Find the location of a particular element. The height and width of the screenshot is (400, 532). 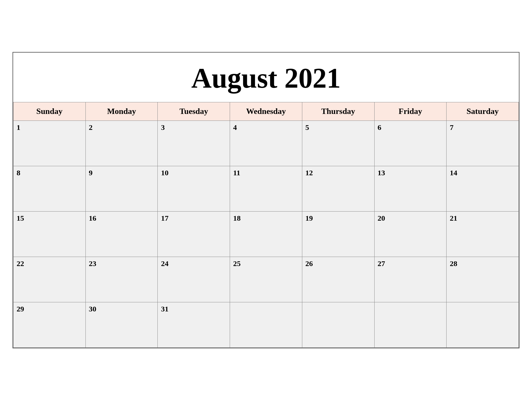

day-number: 6 is located at coordinates (411, 128).